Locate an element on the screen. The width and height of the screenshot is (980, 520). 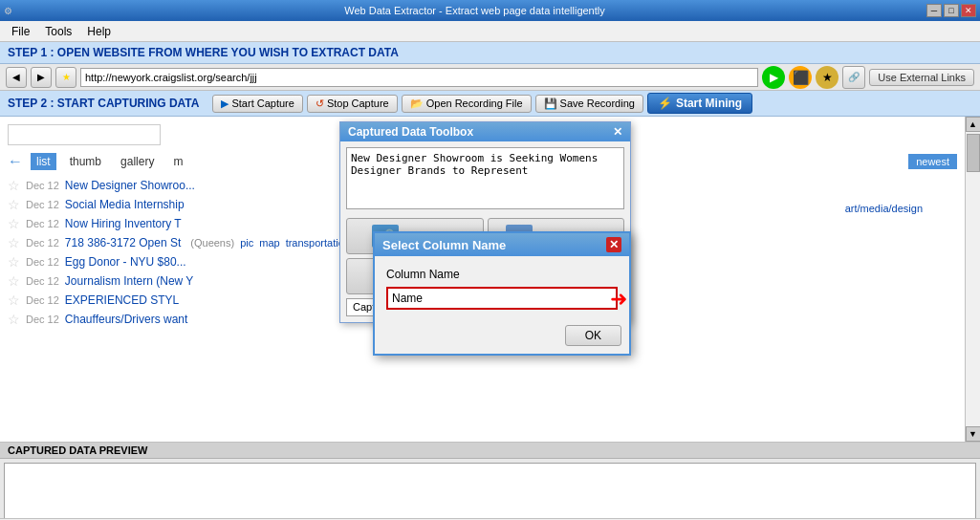
star-gold-button: ★ is located at coordinates (827, 77).